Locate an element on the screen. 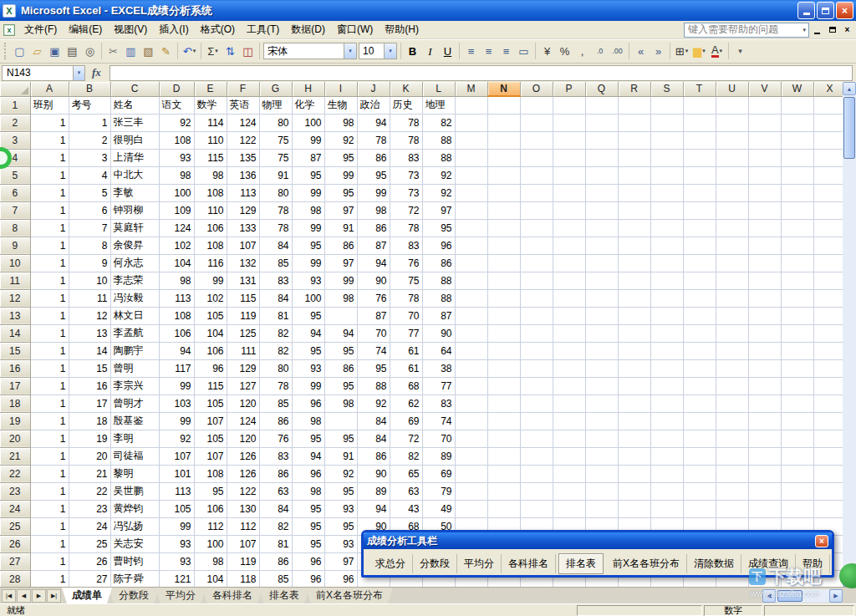  cell: 78 is located at coordinates (406, 122).